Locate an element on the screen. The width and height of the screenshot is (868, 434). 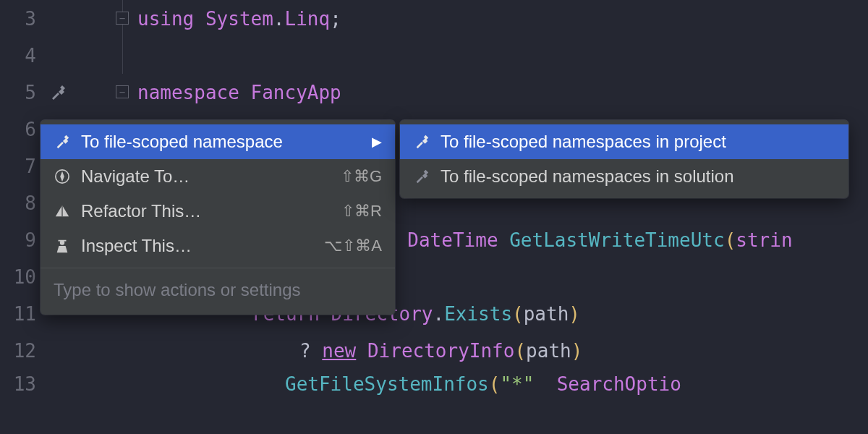
menu-item-refactor-this: Refactor This… ⇧⌘R is located at coordinates (218, 211).